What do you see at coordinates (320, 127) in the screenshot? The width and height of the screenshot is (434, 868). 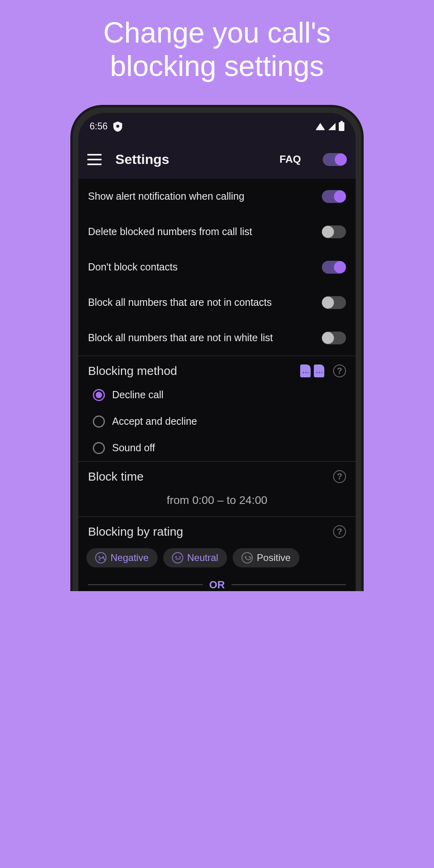 I see `wifi-icon` at bounding box center [320, 127].